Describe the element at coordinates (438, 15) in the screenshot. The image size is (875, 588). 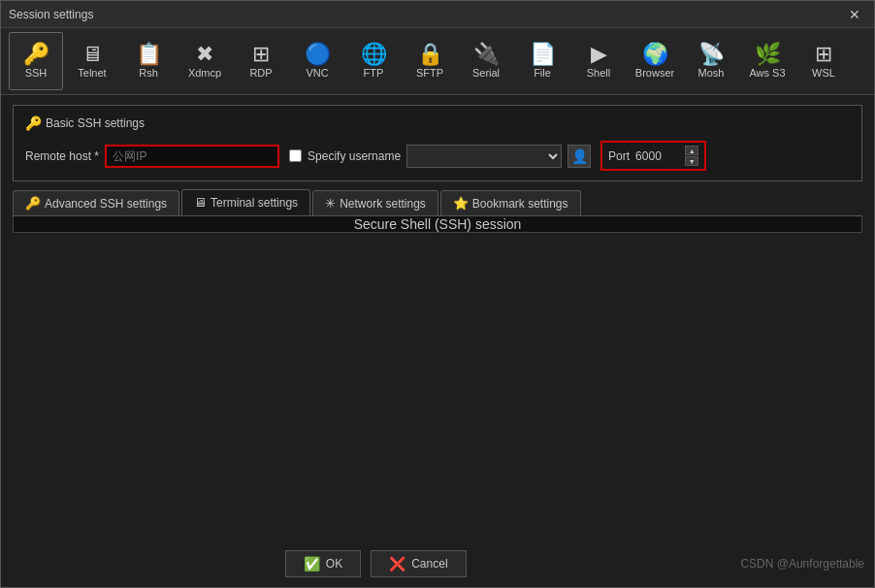
I see `title-bar: Session settings ✕` at that location.